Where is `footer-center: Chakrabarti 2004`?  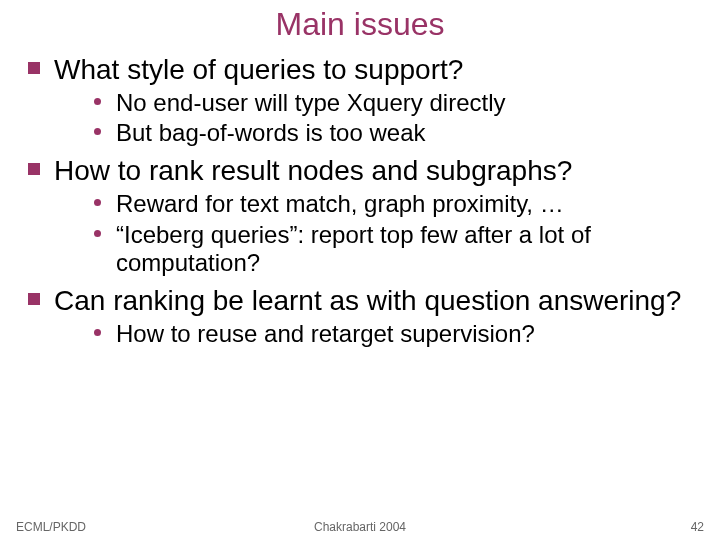 footer-center: Chakrabarti 2004 is located at coordinates (360, 527).